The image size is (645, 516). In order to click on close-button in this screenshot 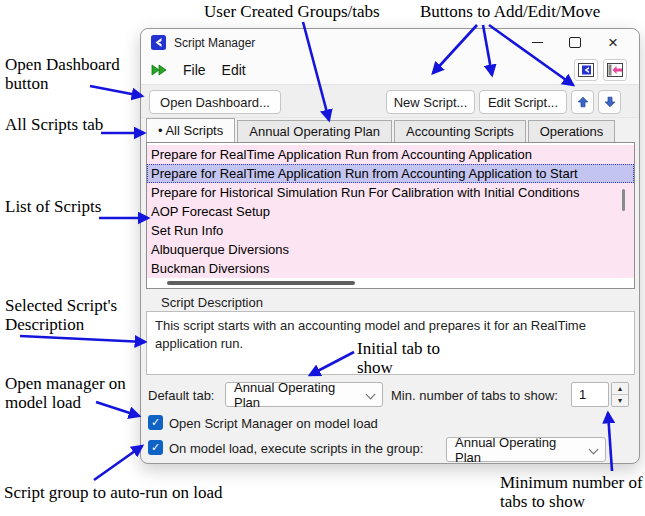, I will do `click(613, 43)`.